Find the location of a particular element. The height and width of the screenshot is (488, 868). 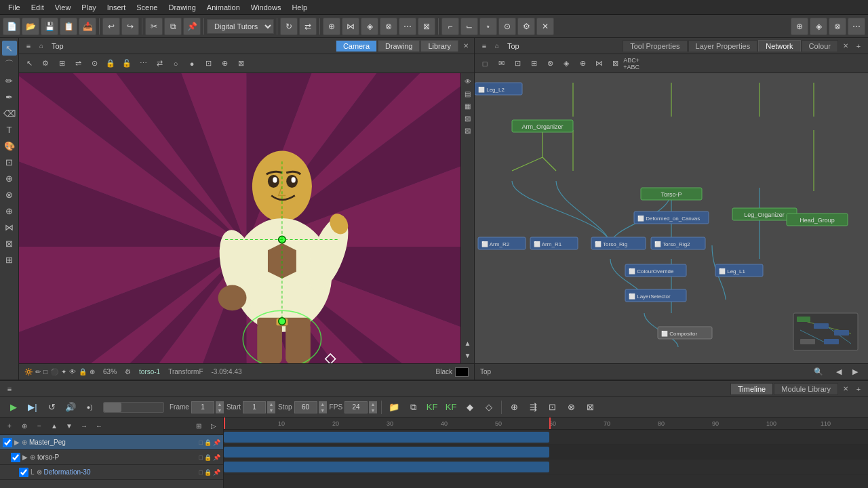

text-tool: T is located at coordinates (9, 129).